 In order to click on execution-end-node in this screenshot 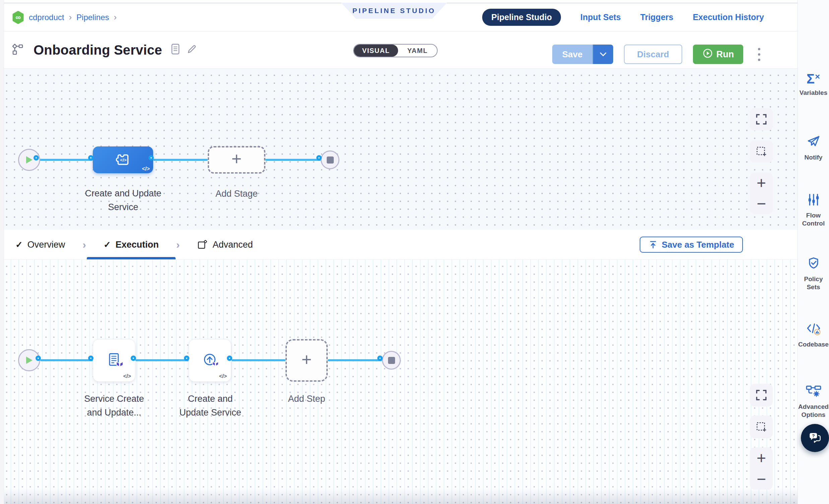, I will do `click(391, 360)`.